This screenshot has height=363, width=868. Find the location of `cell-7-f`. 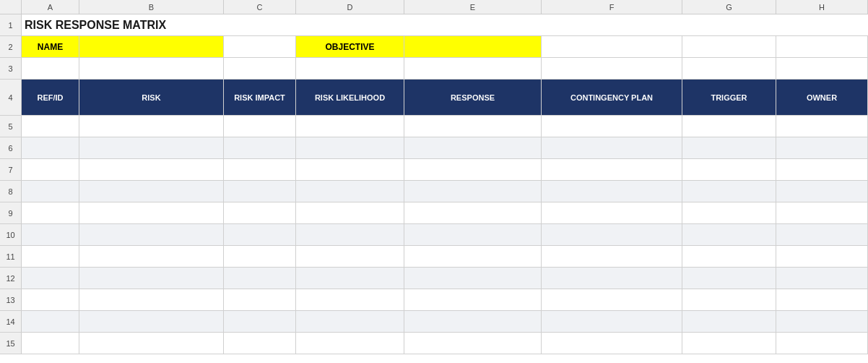

cell-7-f is located at coordinates (612, 169).